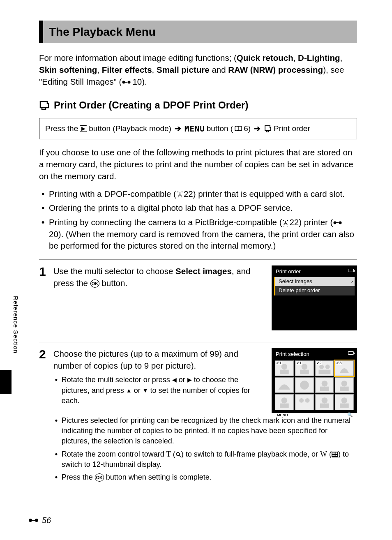 This screenshot has width=392, height=540. What do you see at coordinates (198, 70) in the screenshot?
I see `intro-paragraph: For more information about image editing…` at bounding box center [198, 70].